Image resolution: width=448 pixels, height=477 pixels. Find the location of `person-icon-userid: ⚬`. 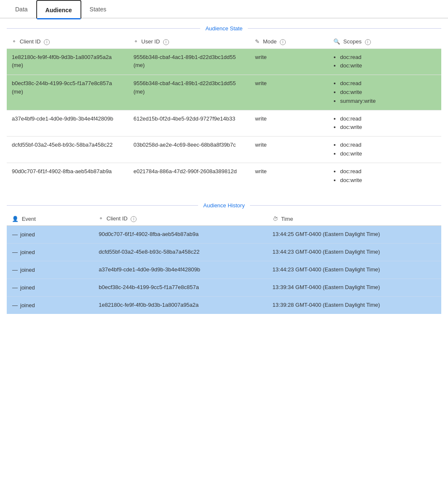

person-icon-userid: ⚬ is located at coordinates (136, 41).